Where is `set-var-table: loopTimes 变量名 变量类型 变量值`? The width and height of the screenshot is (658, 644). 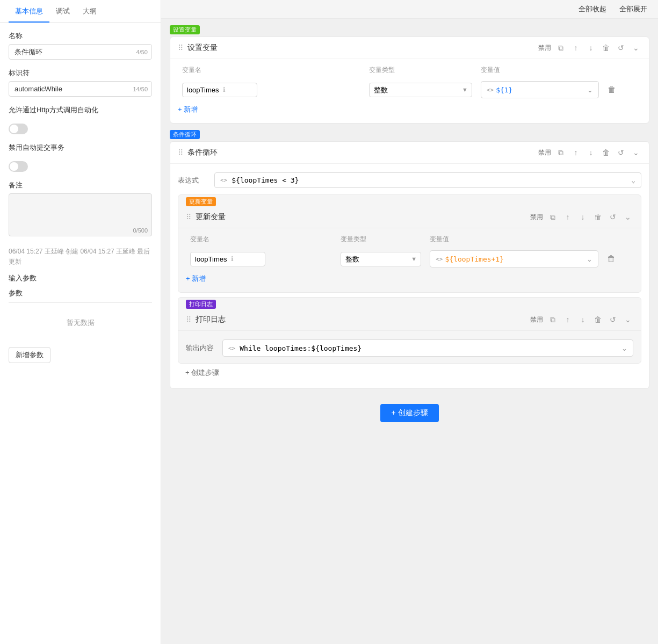 set-var-table: loopTimes 变量名 变量类型 变量值 is located at coordinates (409, 83).